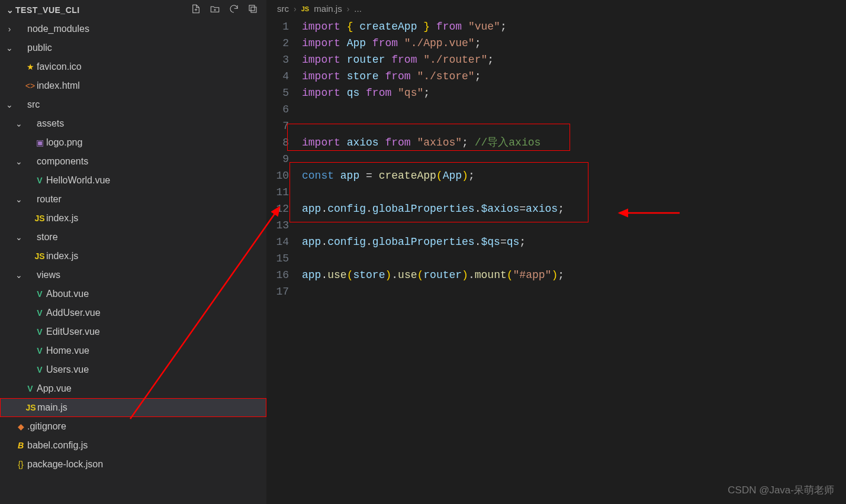  Describe the element at coordinates (133, 427) in the screenshot. I see `tree-item--gitignore: ◆.gitignore` at that location.